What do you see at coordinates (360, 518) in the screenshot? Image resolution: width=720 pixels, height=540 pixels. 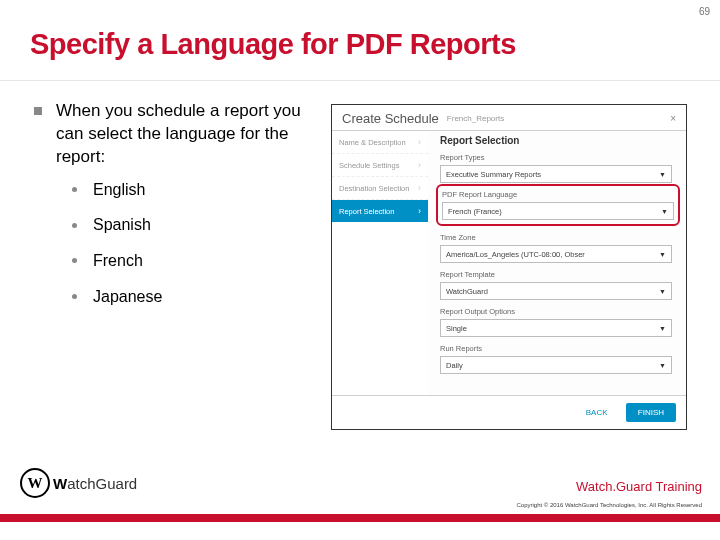 I see `footer-bar` at bounding box center [360, 518].